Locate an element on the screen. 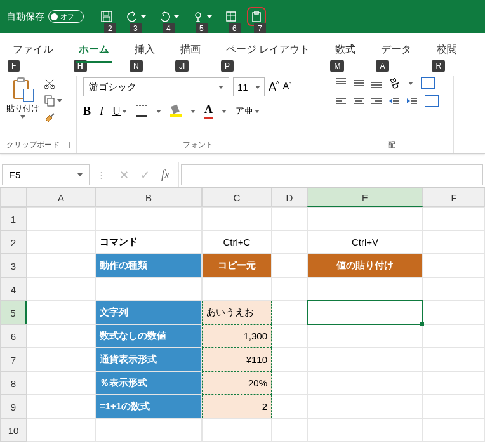 Image resolution: width=485 pixels, height=448 pixels. cell-b9: =1+1の数式 is located at coordinates (149, 406).